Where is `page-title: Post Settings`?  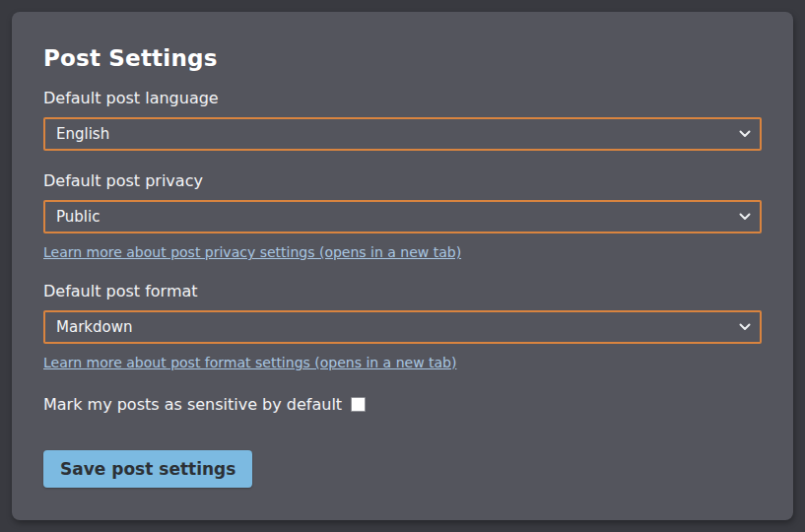 page-title: Post Settings is located at coordinates (402, 58).